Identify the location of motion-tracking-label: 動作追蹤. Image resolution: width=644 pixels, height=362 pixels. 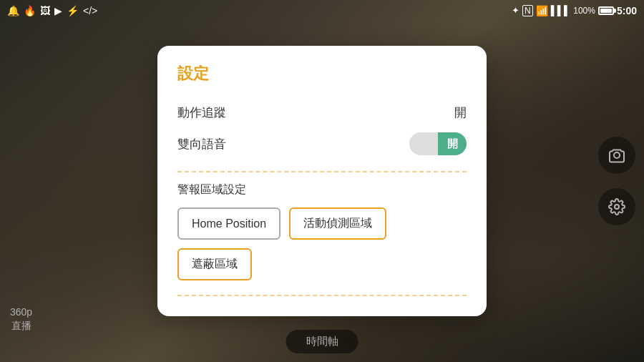
(202, 113).